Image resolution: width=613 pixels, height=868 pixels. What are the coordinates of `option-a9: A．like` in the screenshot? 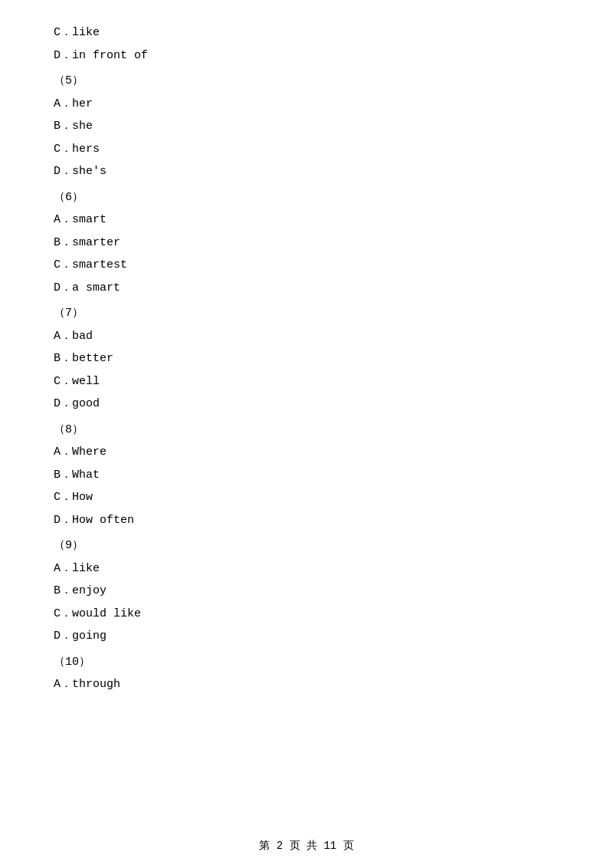 It's located at (306, 569).